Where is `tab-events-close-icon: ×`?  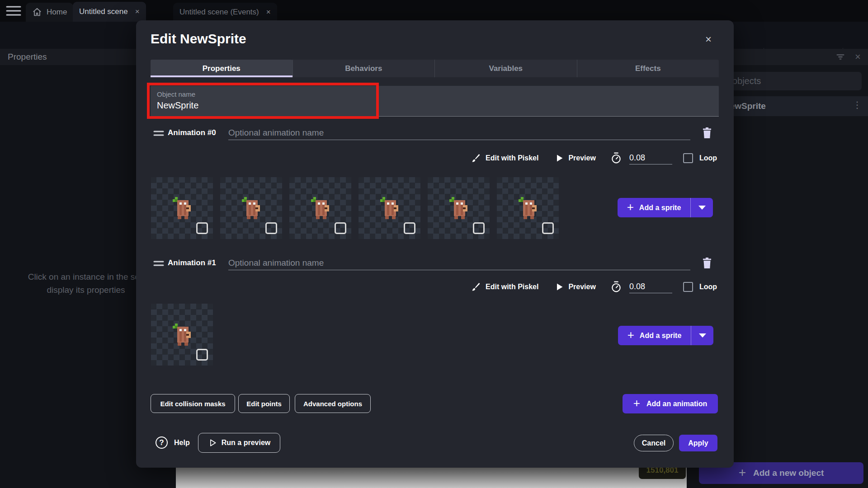
tab-events-close-icon: × is located at coordinates (267, 12).